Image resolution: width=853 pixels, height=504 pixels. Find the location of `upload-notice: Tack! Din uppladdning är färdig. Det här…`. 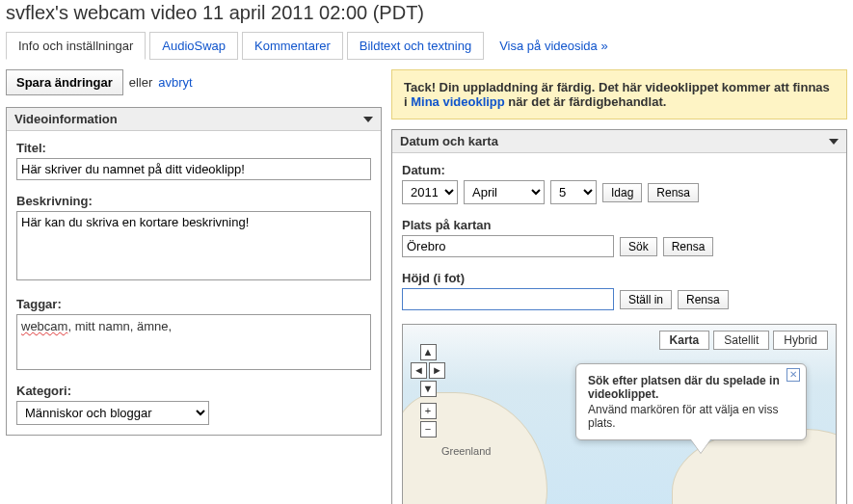

upload-notice: Tack! Din uppladdning är färdig. Det här… is located at coordinates (619, 94).